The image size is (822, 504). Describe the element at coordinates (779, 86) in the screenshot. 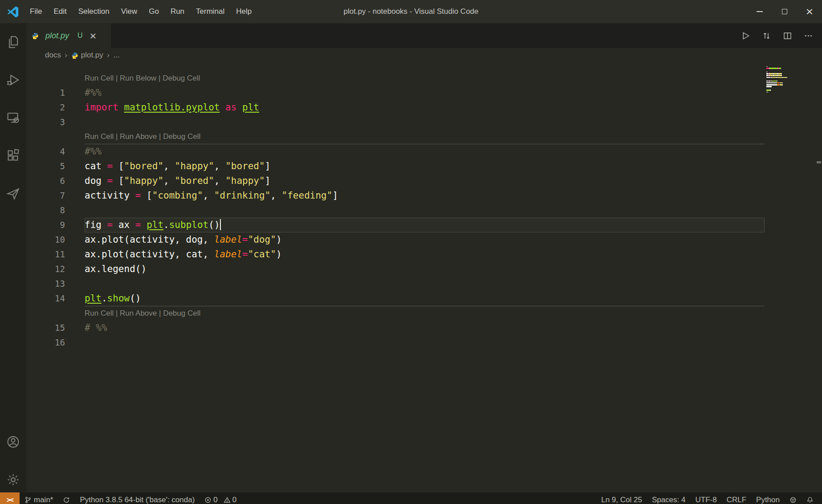

I see `minimap` at that location.